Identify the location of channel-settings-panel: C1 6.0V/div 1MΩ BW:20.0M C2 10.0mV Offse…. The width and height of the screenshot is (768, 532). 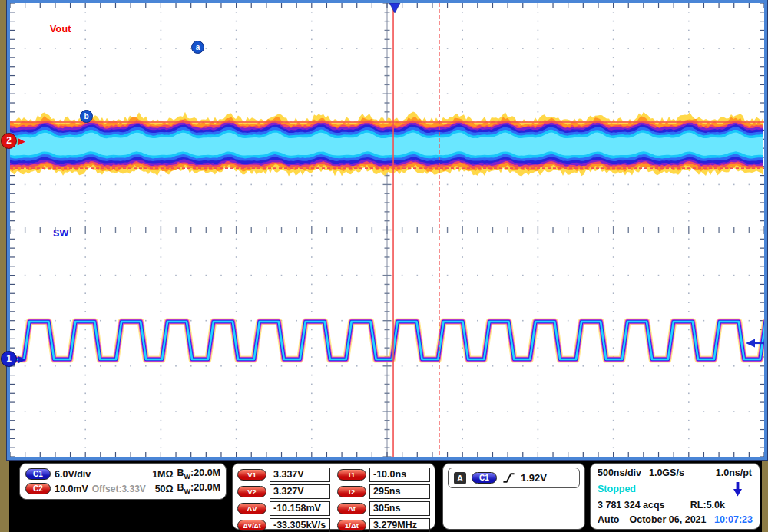
(123, 481).